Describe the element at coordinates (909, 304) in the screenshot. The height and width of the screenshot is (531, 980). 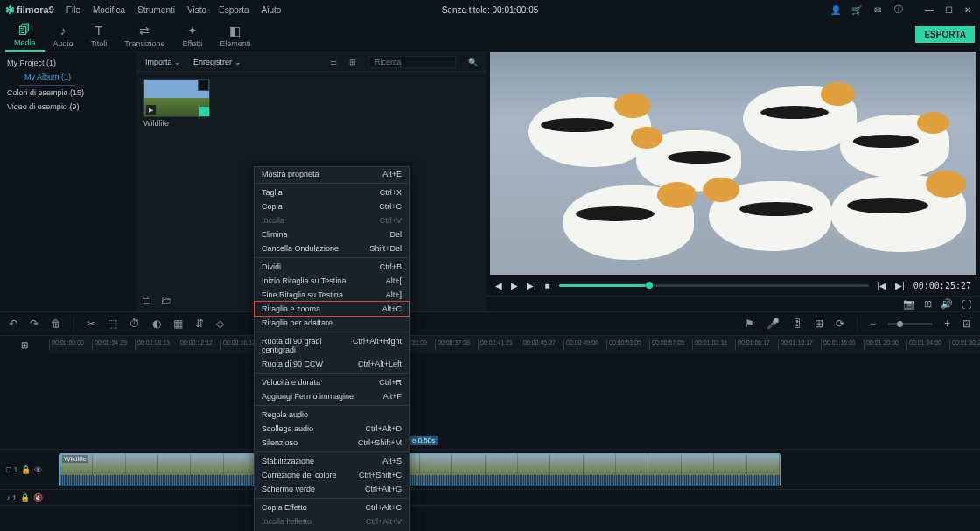
I see `snapshot-icon: 📷` at that location.